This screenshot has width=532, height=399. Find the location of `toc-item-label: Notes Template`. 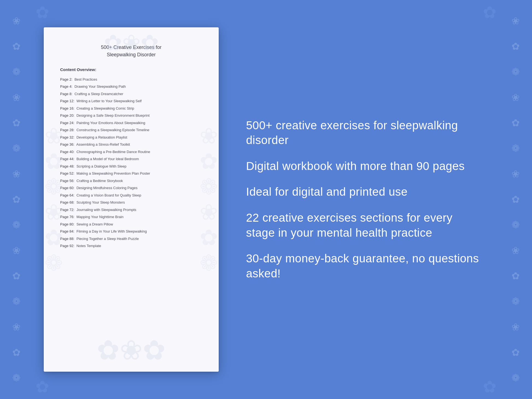

toc-item-label: Notes Template is located at coordinates (88, 246).